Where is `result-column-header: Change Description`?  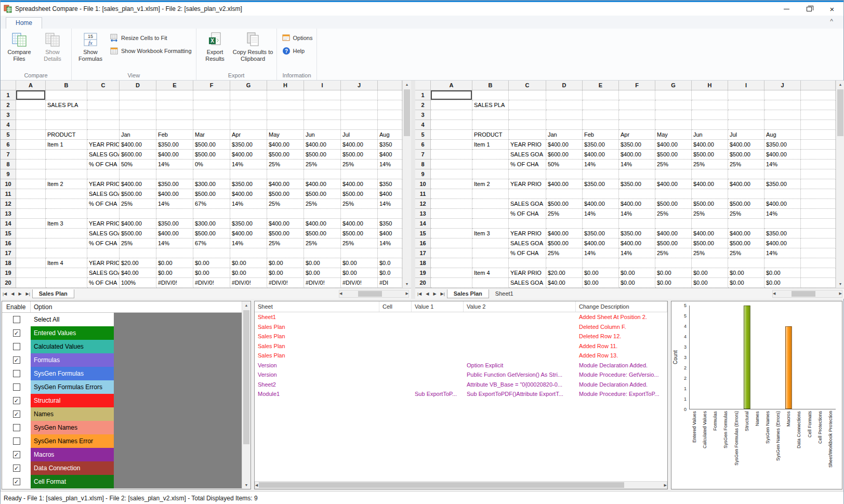
result-column-header: Change Description is located at coordinates (622, 307).